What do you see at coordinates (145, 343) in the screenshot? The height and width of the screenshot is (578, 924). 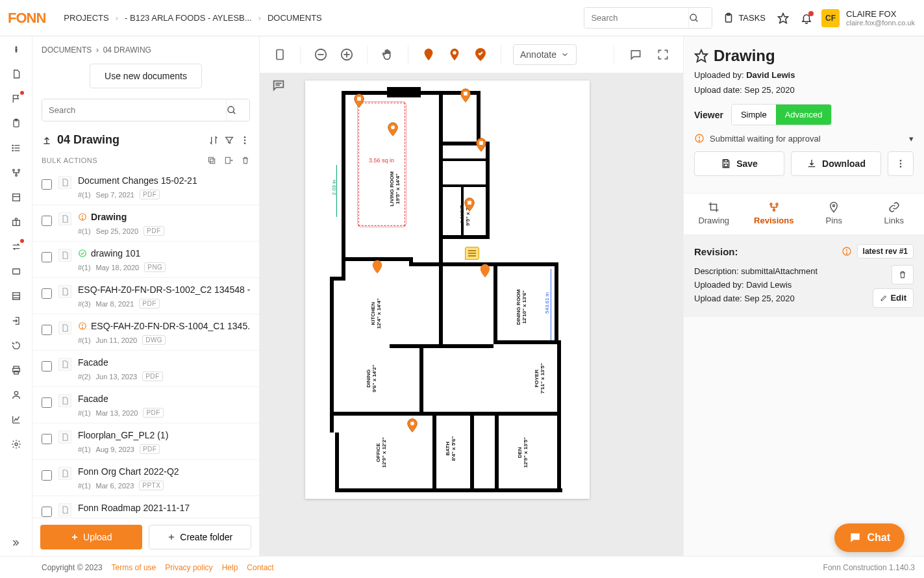 I see `document-list: Document Changes 15-02-21#(1)Sep 7, 2021…` at bounding box center [145, 343].